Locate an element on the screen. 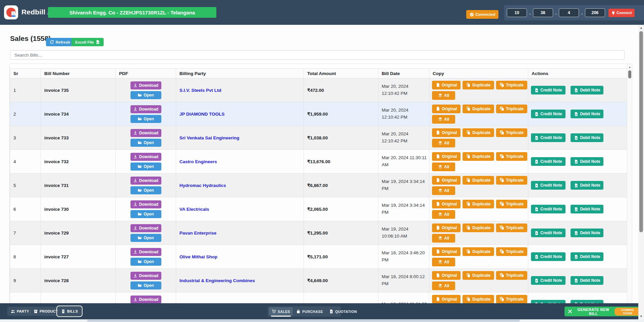 This screenshot has width=644, height=322. billing-party-link: Industrial & Engineering Combines is located at coordinates (217, 281).